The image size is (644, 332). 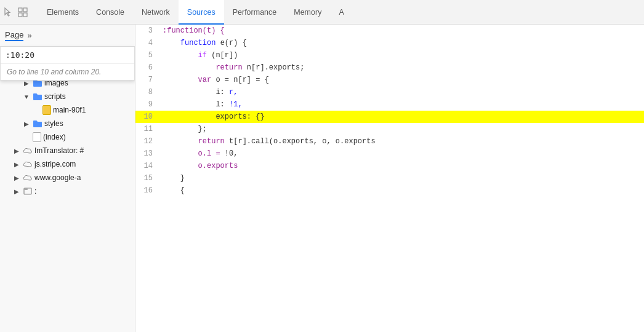 I want to click on line-num-4: 4, so click(x=148, y=43).